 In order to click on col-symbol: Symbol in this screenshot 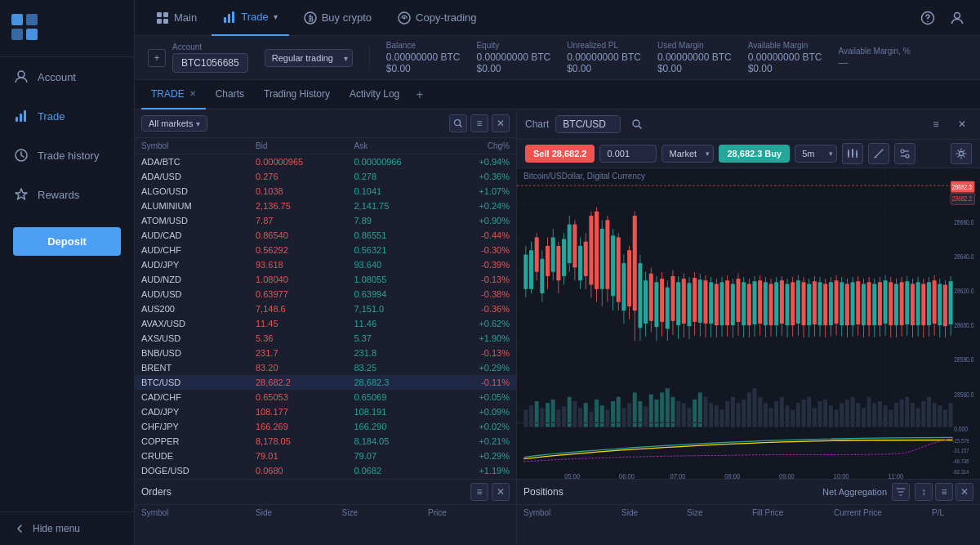, I will do `click(198, 145)`.